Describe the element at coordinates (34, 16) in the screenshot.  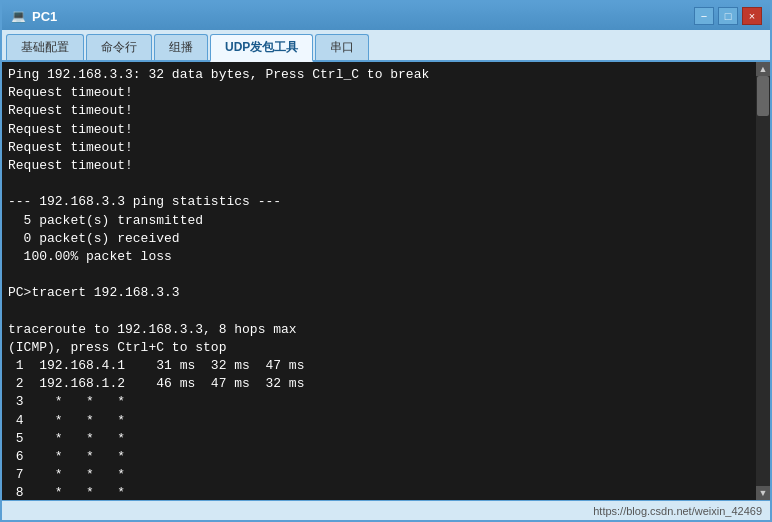
I see `title-bar-left: 💻 PC1` at that location.